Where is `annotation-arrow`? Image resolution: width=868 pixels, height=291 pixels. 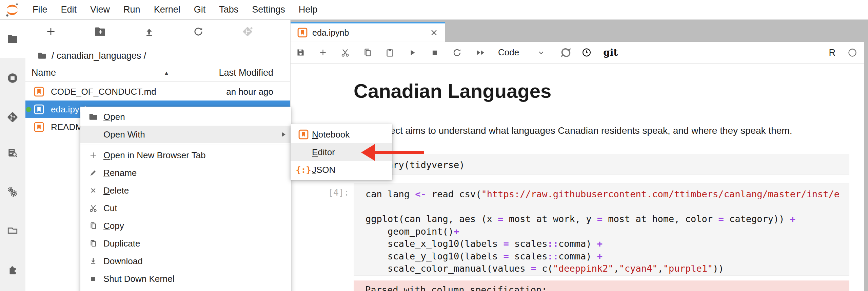 annotation-arrow is located at coordinates (392, 152).